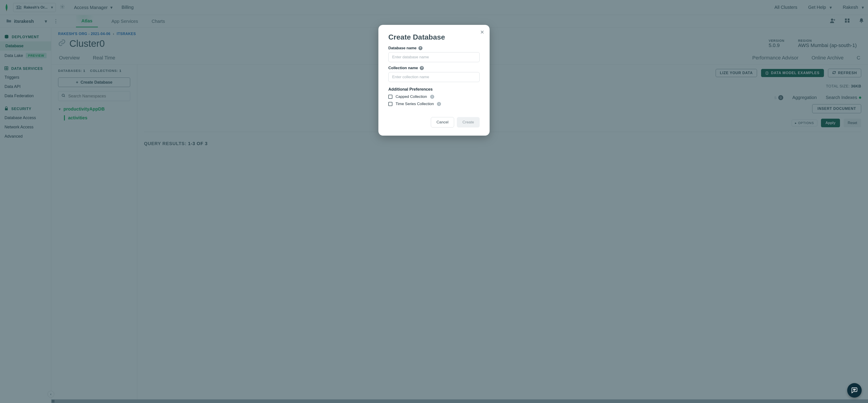  I want to click on database-name-input, so click(434, 57).